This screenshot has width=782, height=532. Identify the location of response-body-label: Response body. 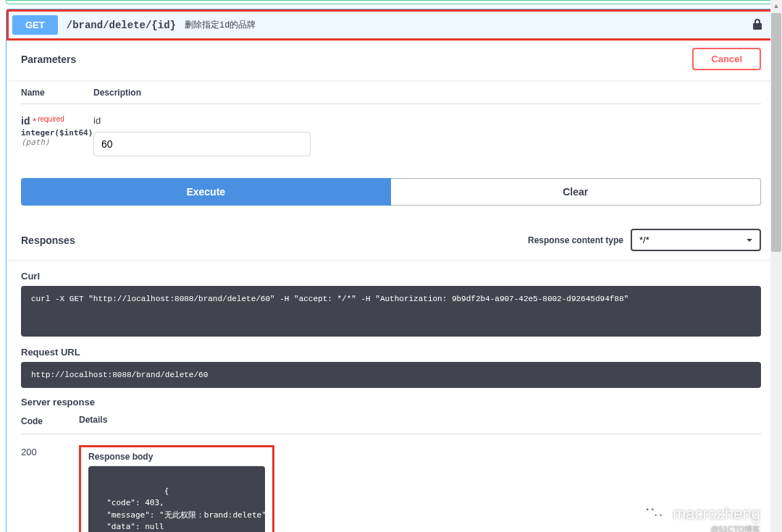
(177, 457).